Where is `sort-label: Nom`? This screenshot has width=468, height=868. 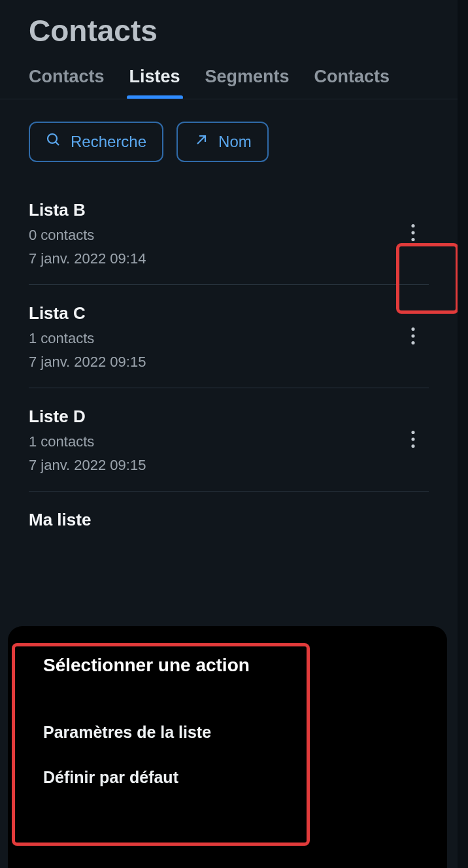
sort-label: Nom is located at coordinates (235, 142).